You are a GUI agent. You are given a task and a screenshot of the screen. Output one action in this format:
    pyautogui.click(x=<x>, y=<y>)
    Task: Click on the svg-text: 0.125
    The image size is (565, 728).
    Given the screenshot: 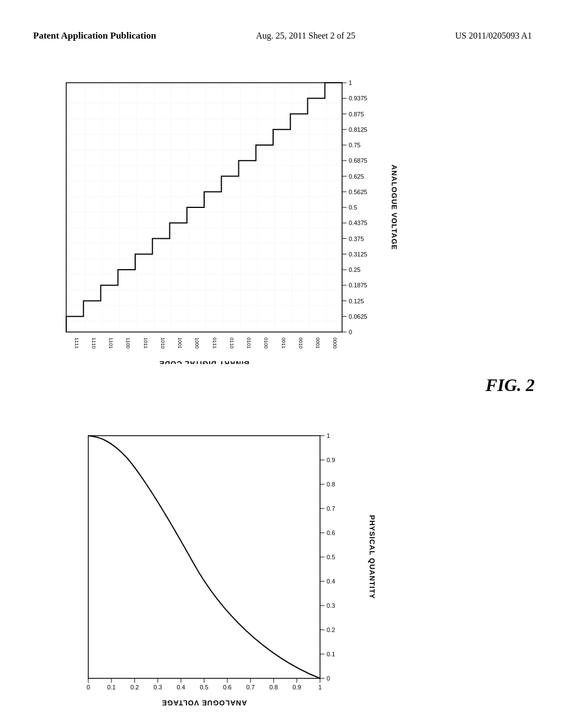 What is the action you would take?
    pyautogui.click(x=356, y=301)
    